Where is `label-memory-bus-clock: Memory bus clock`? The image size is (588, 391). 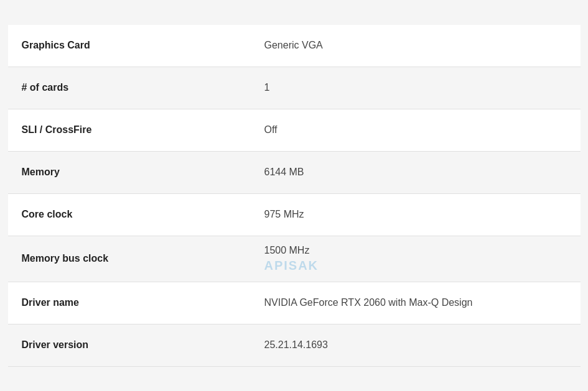
label-memory-bus-clock: Memory bus clock is located at coordinates (129, 259).